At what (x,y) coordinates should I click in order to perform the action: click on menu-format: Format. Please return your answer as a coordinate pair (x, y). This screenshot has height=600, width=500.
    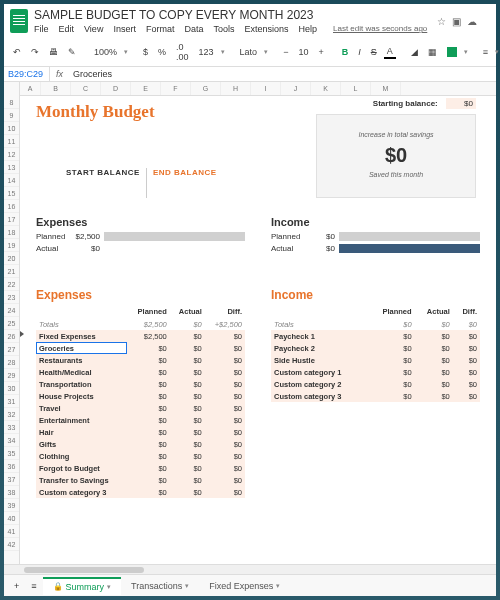
    Looking at the image, I should click on (160, 29).